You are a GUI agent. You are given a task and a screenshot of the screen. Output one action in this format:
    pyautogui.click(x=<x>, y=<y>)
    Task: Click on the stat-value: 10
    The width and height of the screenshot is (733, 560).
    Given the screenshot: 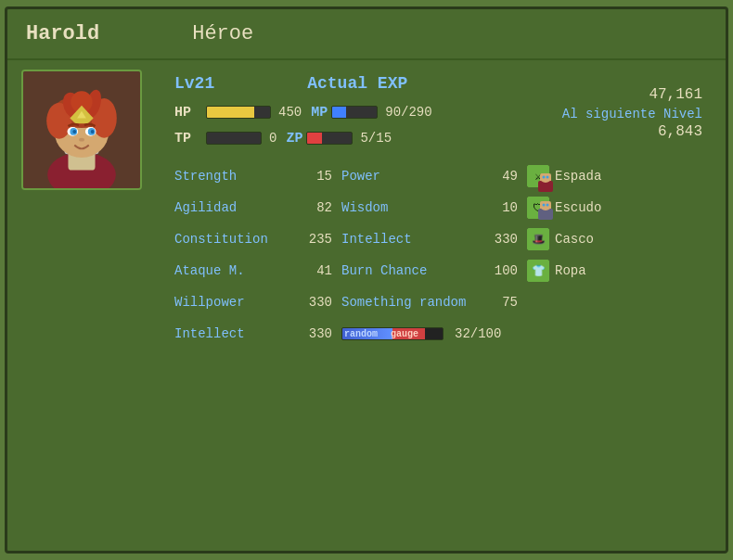 What is the action you would take?
    pyautogui.click(x=499, y=208)
    